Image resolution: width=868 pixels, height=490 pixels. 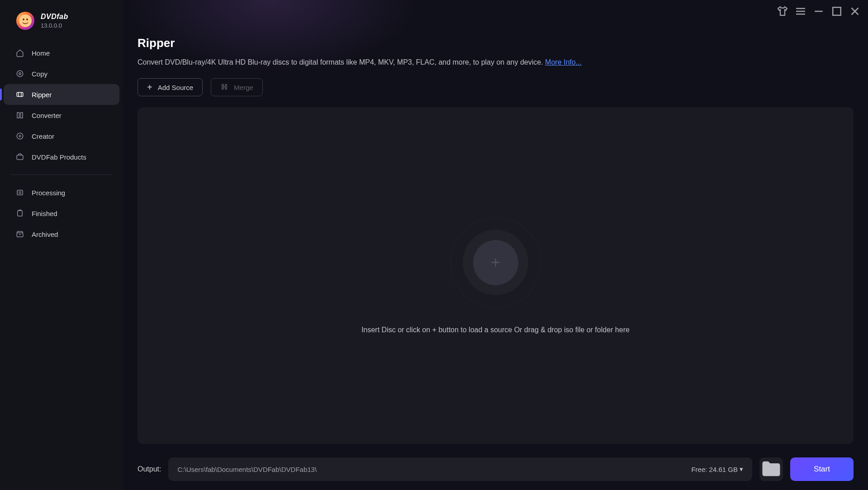 I want to click on sidebar-item-label: Finished, so click(x=44, y=213).